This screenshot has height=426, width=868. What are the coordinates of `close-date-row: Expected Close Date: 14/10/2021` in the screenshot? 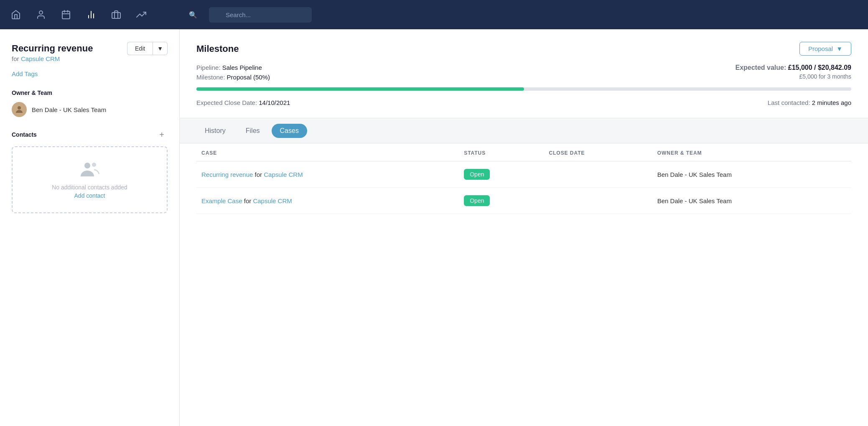 It's located at (243, 103).